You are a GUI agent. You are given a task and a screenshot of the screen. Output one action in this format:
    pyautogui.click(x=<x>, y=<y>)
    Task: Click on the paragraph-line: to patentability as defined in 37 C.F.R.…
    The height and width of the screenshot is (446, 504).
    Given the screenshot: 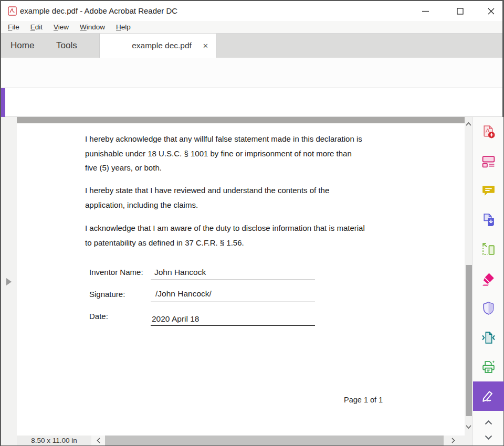 What is the action you would take?
    pyautogui.click(x=225, y=243)
    